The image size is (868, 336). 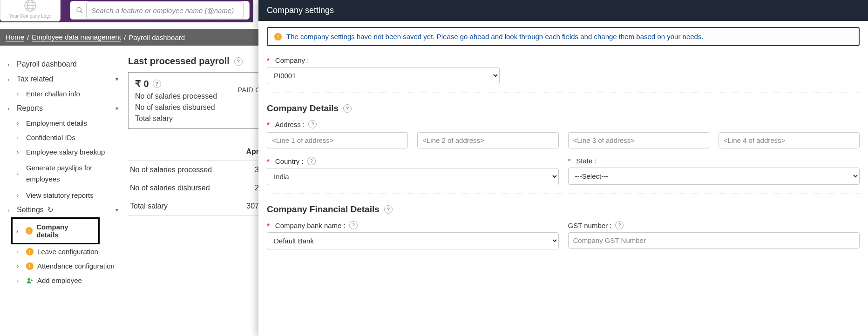 What do you see at coordinates (50, 210) in the screenshot?
I see `refresh-icon: ↻` at bounding box center [50, 210].